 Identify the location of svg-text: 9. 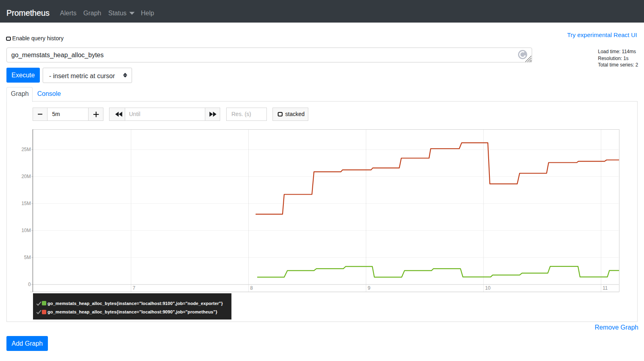
(369, 288).